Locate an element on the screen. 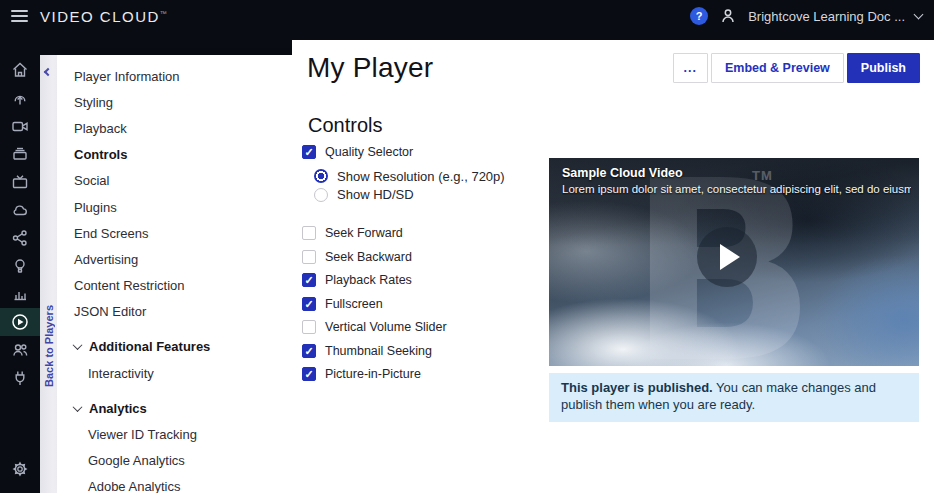 The width and height of the screenshot is (934, 493). upload-icon is located at coordinates (20, 98).